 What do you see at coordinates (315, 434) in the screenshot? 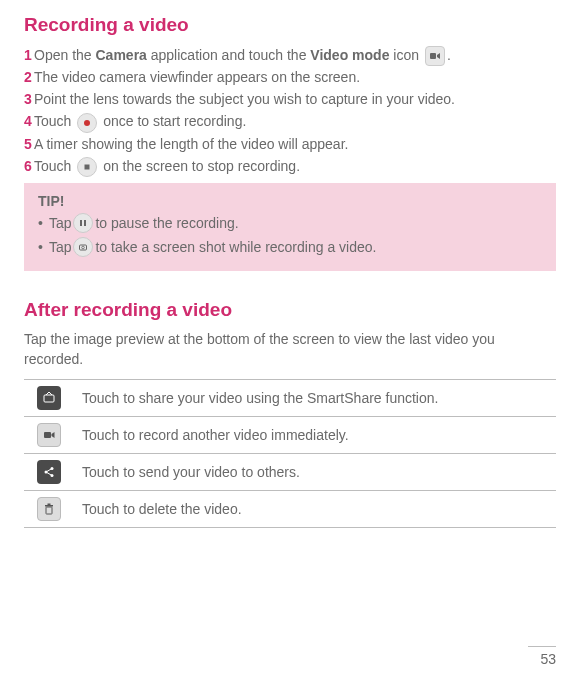
I see `table-text: Touch to record another video immediatel…` at bounding box center [315, 434].